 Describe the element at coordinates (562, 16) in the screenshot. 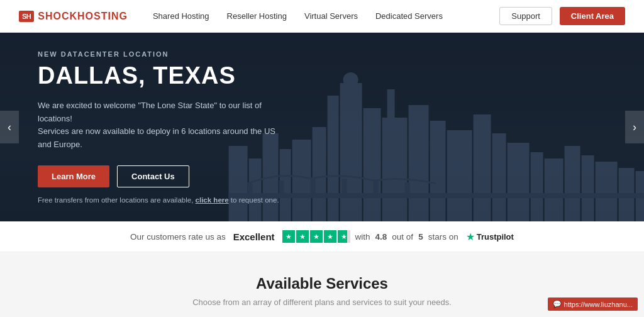

I see `nav-actions: Support Client Area` at that location.